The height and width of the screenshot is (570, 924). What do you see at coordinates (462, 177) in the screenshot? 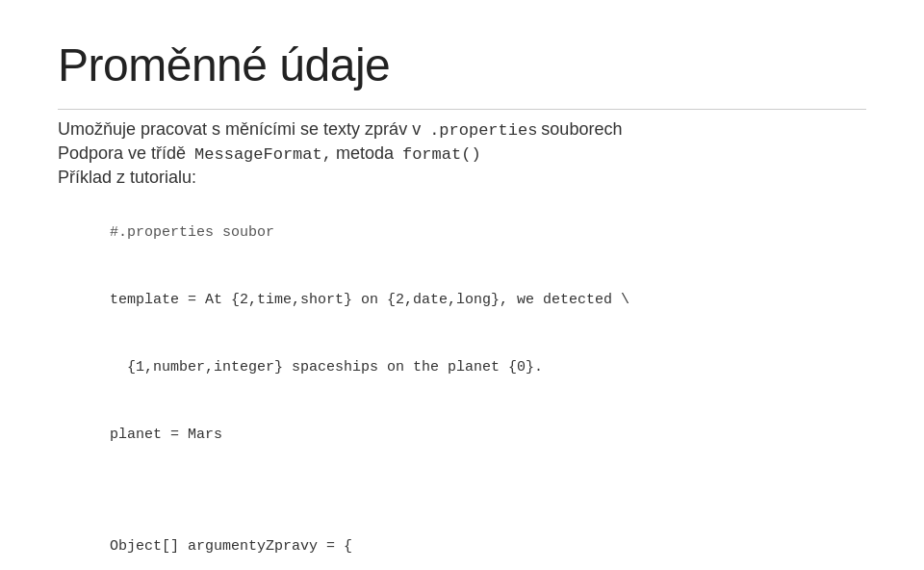
I see `subtitle-line3-wrap: Příklad z tutorialu:` at bounding box center [462, 177].